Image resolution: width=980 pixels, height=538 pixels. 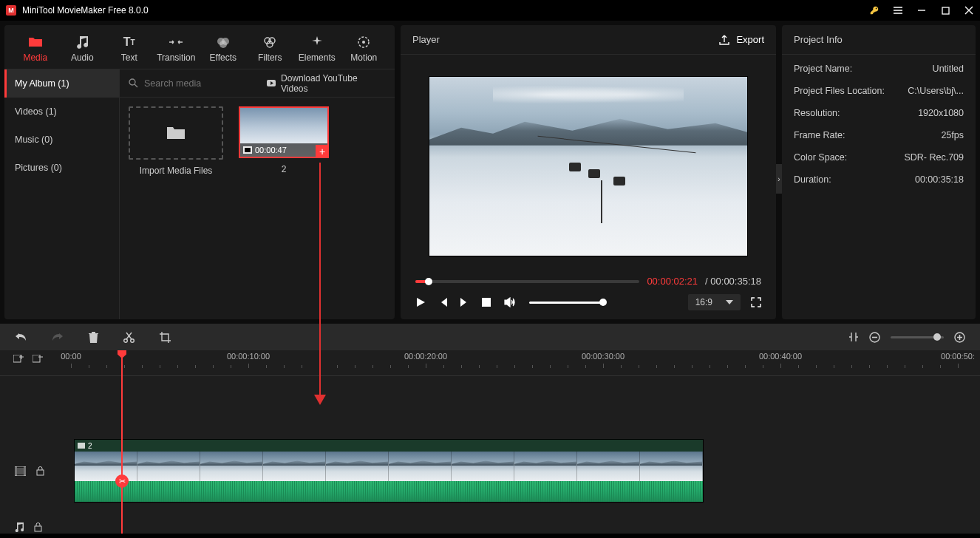 I want to click on remove-track-button, so click(x=38, y=360).